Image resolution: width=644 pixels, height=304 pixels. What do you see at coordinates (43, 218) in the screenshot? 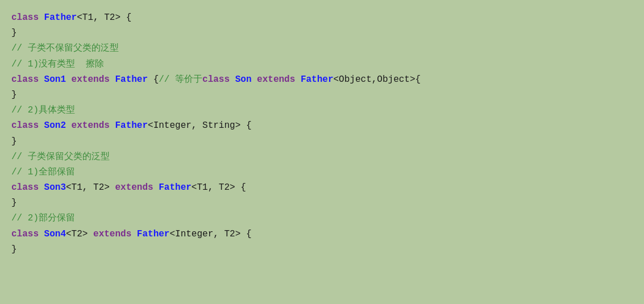
I see `code-token: // 2)部分保留` at bounding box center [43, 218].